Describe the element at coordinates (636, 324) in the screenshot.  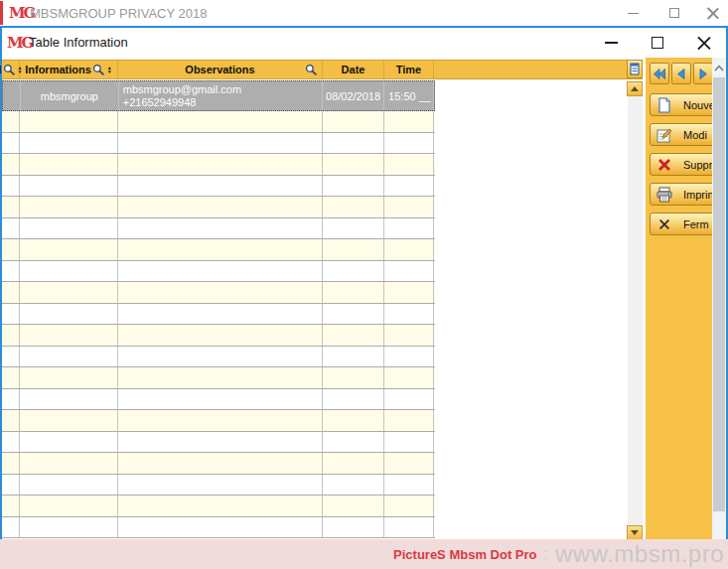
I see `table-scrollbar-track` at that location.